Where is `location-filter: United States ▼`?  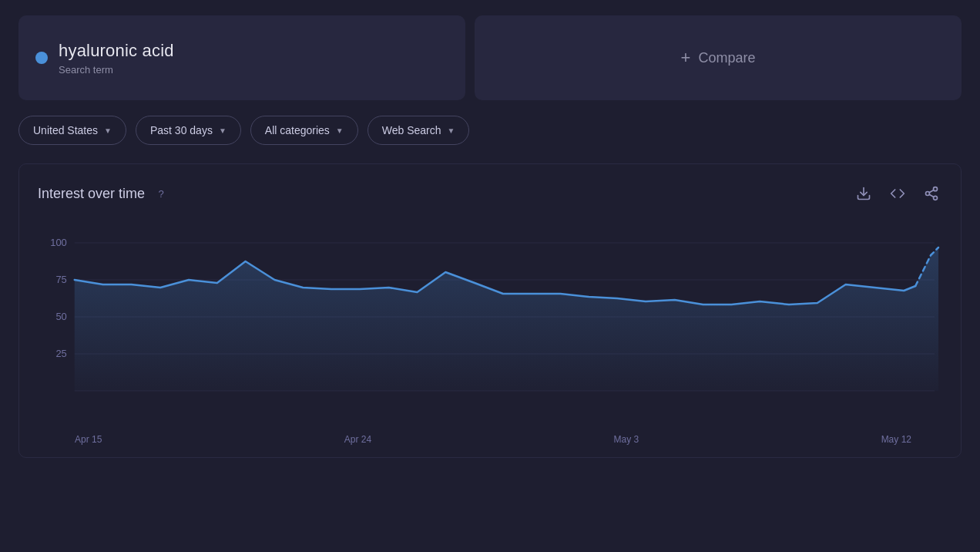 location-filter: United States ▼ is located at coordinates (72, 130).